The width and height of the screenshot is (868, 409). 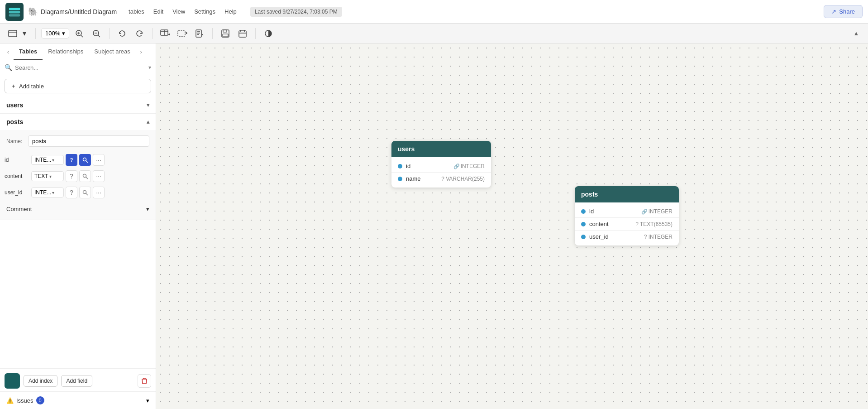 I want to click on share-button: ↗ Share, so click(x=843, y=12).